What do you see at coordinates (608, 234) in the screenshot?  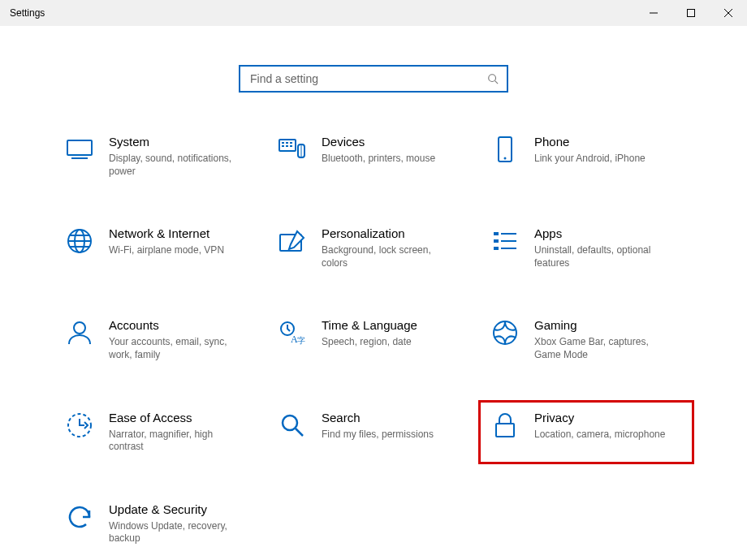 I see `tile-label: Apps` at bounding box center [608, 234].